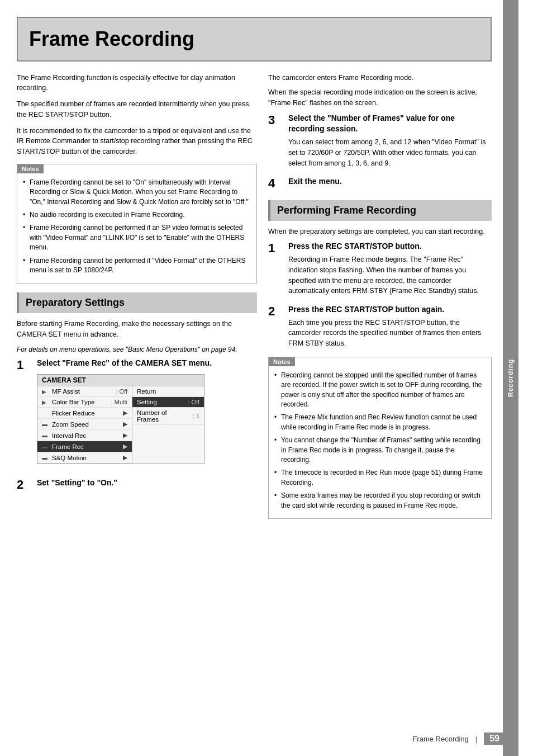 This screenshot has height=756, width=533. I want to click on camera-menu-header: CAMERA SET, so click(121, 380).